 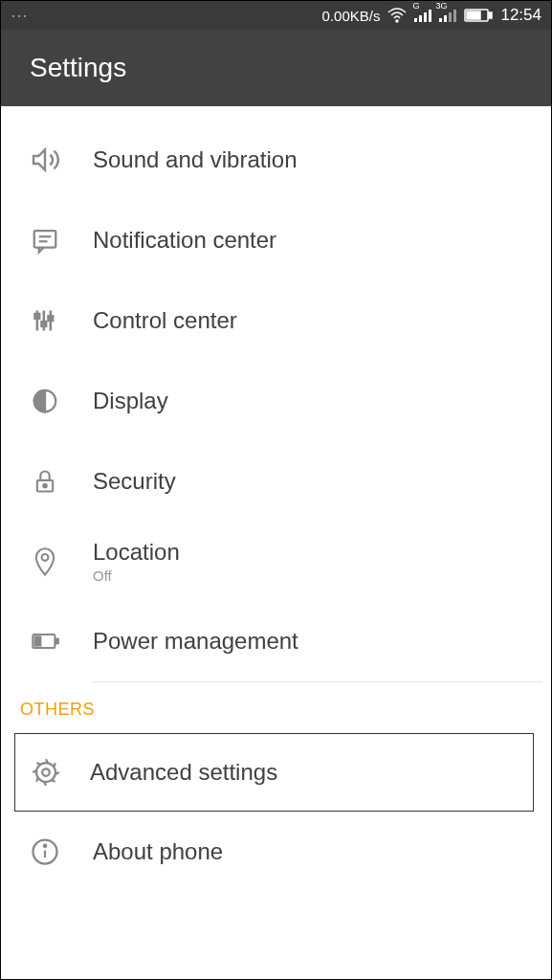 I want to click on settings-item-security: Security, so click(x=276, y=481).